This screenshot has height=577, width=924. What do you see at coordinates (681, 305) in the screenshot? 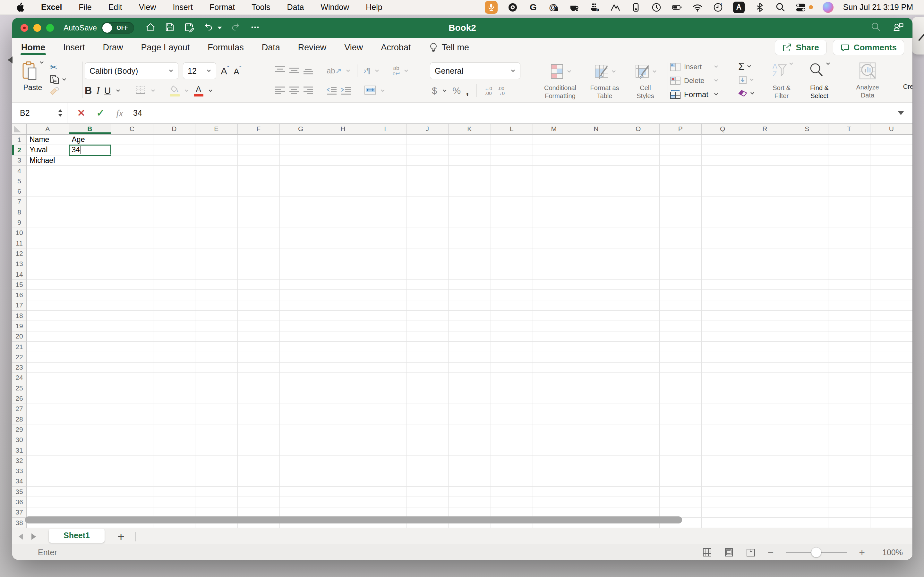
I see `cell-P17` at bounding box center [681, 305].